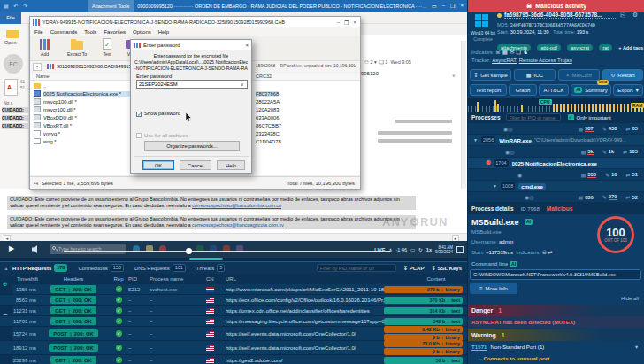 This screenshot has height=364, width=644. I want to click on name-column-header: Name, so click(42, 76).